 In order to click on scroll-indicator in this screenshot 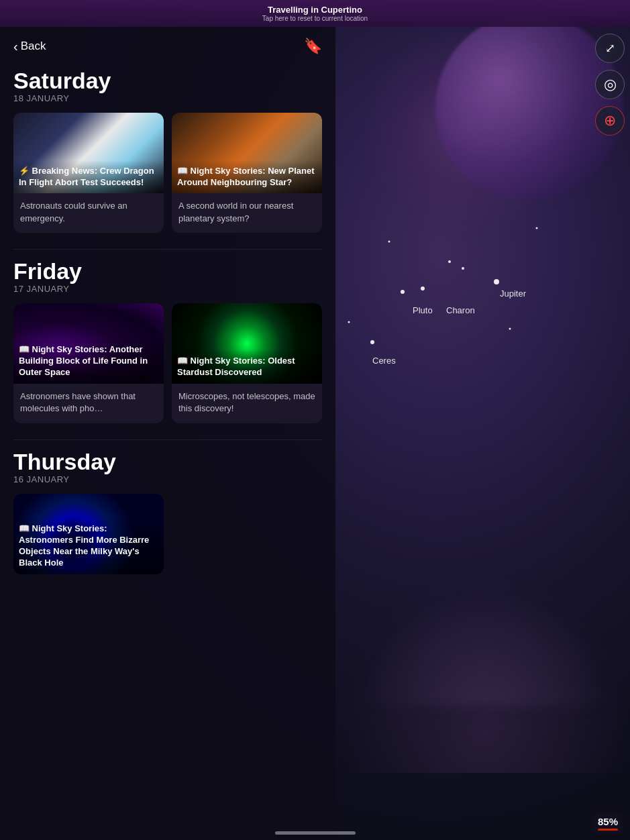, I will do `click(315, 833)`.